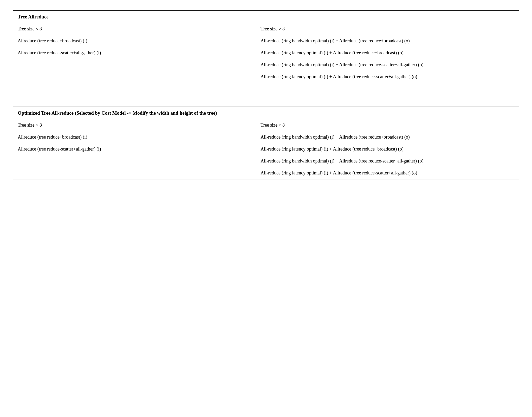 Image resolution: width=532 pixels, height=417 pixels. I want to click on table-1-row-2-left: Allreduce (tree reduce-scatter+all-gathe…, so click(134, 53).